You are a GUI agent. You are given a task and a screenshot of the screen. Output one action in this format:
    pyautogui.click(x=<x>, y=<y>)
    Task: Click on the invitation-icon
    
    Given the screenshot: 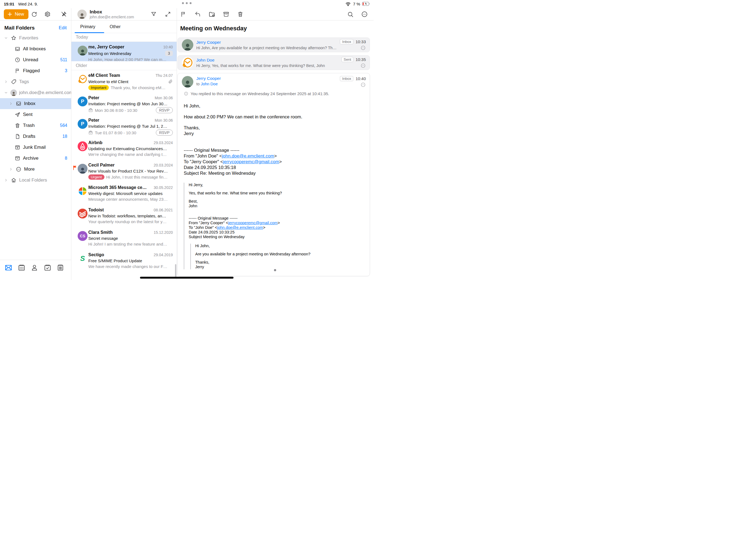 What is the action you would take?
    pyautogui.click(x=91, y=133)
    